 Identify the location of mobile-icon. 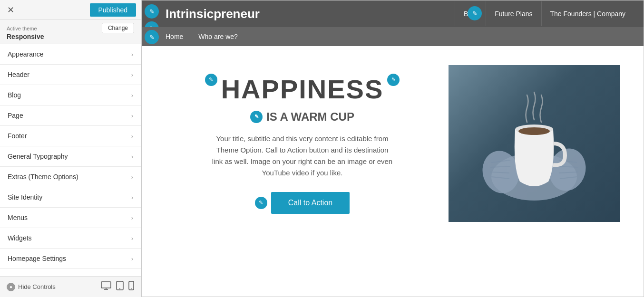
(131, 287).